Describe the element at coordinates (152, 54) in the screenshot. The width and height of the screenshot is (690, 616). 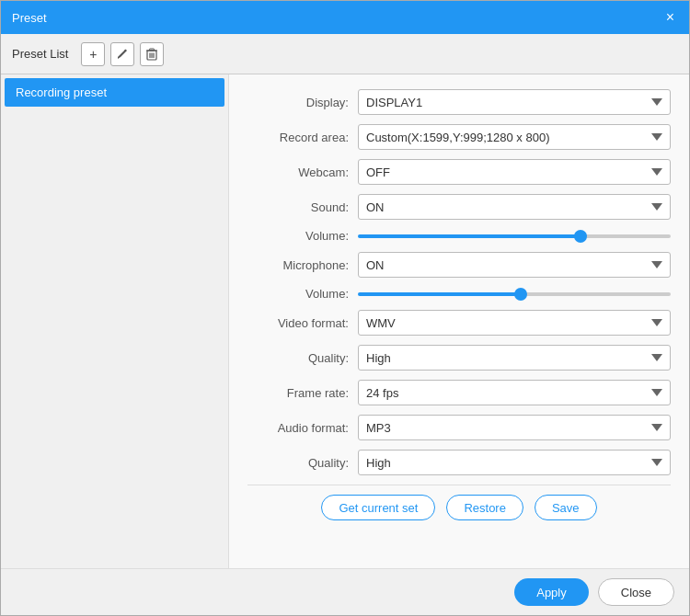
I see `delete-preset-button` at that location.